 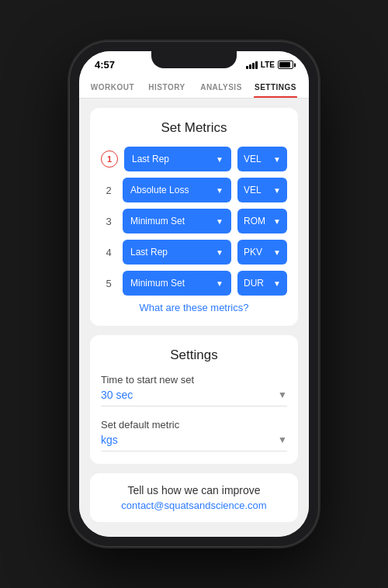 What do you see at coordinates (194, 397) in the screenshot?
I see `settings-value-row-time: 30 sec ▼` at bounding box center [194, 397].